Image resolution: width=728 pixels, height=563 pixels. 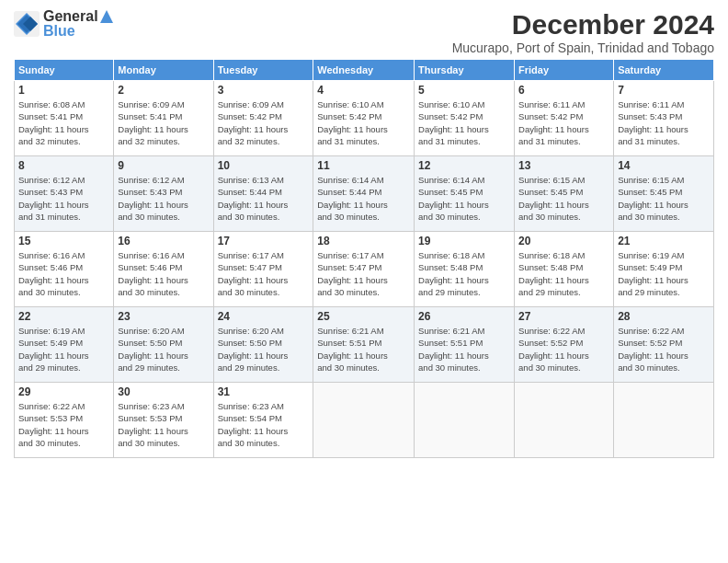 I want to click on day-info: Sunrise: 6:18 AM Sunset: 5:48 PM Dayligh…, so click(x=464, y=274).